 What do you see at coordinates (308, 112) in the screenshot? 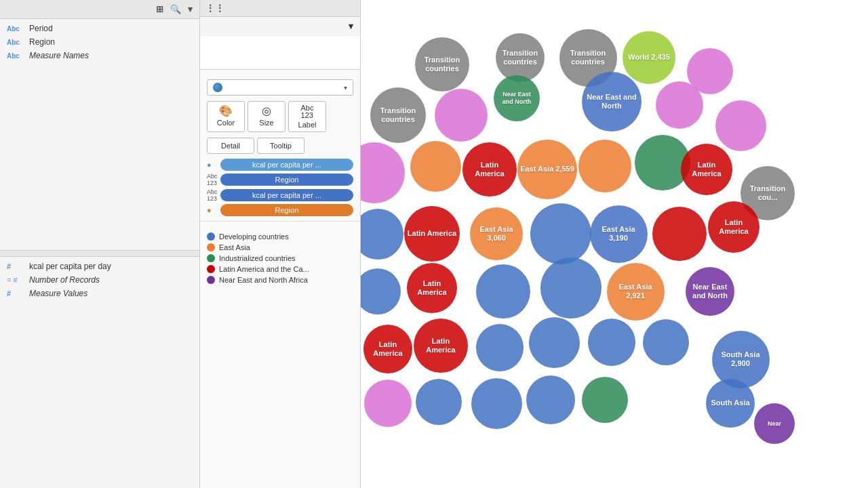
I see `label-icon: Abc123` at bounding box center [308, 112].